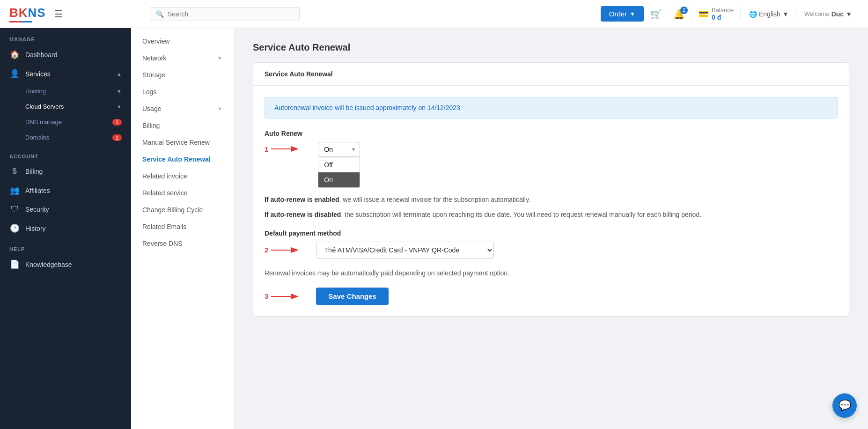 This screenshot has height=429, width=868. I want to click on related-service-label: Related service, so click(165, 193).